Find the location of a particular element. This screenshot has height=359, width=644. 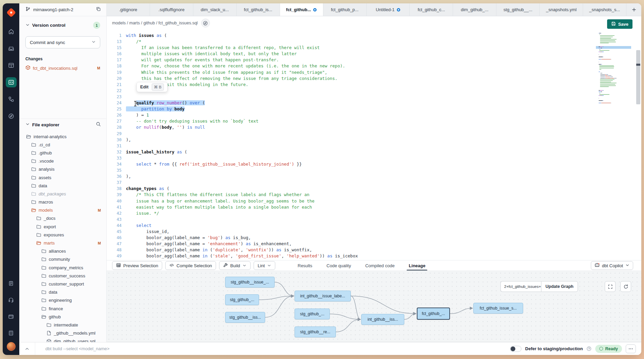

lineage-node-int_github__issue_labe: int_github__issue_labe... is located at coordinates (323, 296).